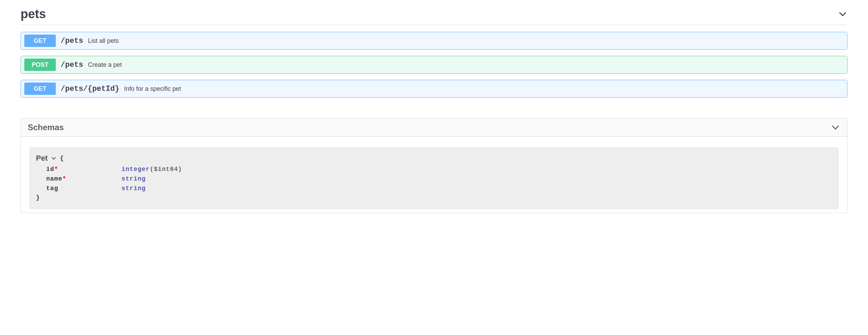 The width and height of the screenshot is (868, 335). What do you see at coordinates (434, 14) in the screenshot?
I see `tag-header: pets` at bounding box center [434, 14].